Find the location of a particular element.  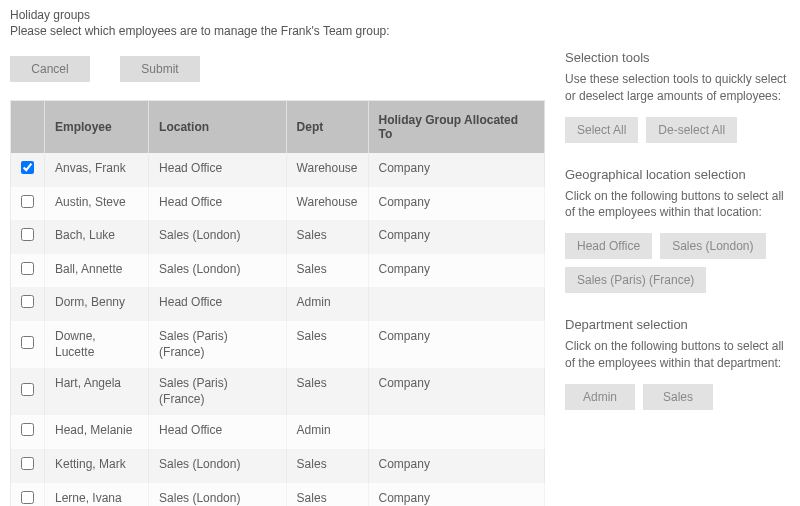

select-all-button: Select All is located at coordinates (602, 130).